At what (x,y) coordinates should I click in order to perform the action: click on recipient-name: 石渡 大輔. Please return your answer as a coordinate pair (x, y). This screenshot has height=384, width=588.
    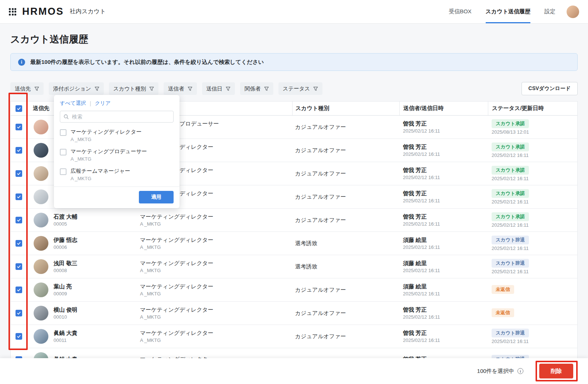
    Looking at the image, I should click on (65, 216).